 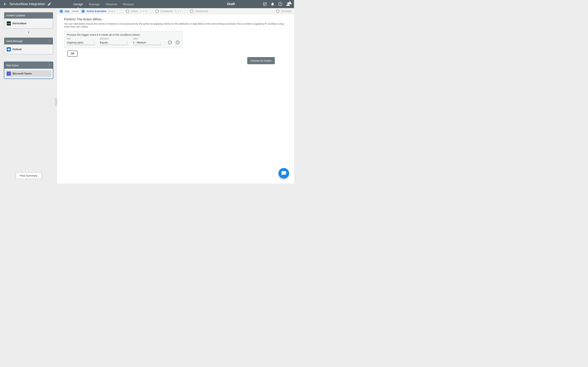 I want to click on back-arrow-icon, so click(x=5, y=4).